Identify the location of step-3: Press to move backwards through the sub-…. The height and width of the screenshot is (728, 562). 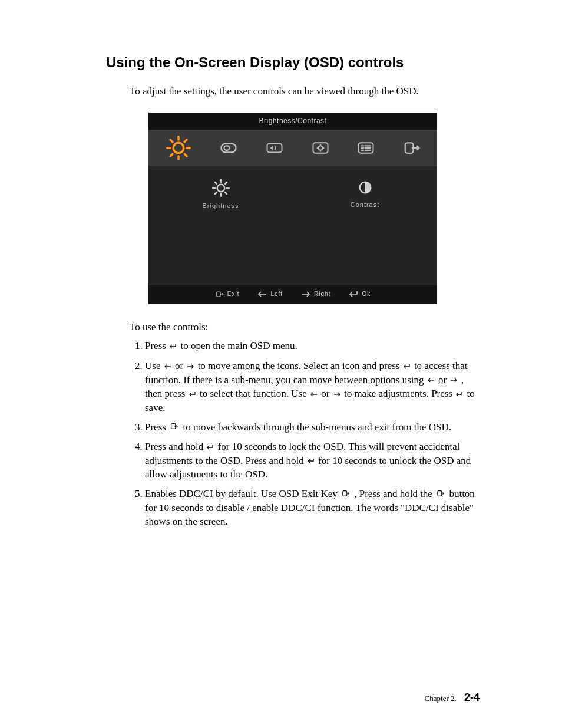
(312, 428).